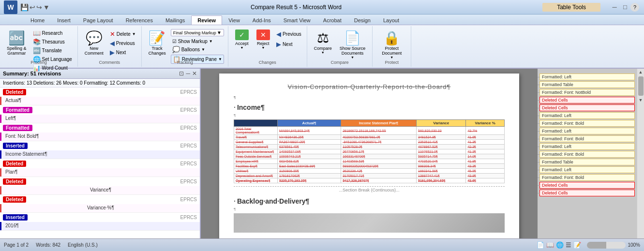 The width and height of the screenshot is (644, 251). I want to click on income-table: Actual¶ Income Statement Plan¶ Variance …, so click(369, 151).